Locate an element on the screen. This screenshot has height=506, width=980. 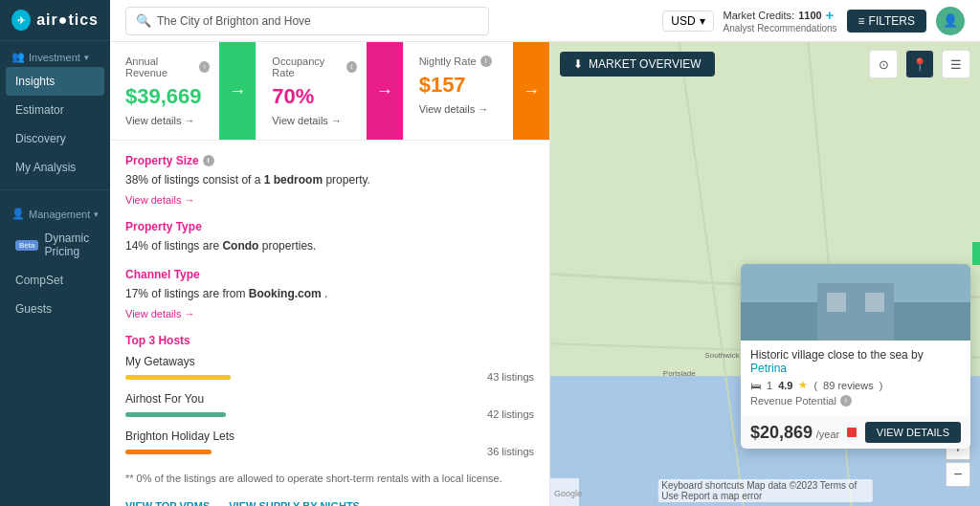
header-right: USD ▾ Market Credits: 1100 + Analyst Rec… is located at coordinates (813, 21).